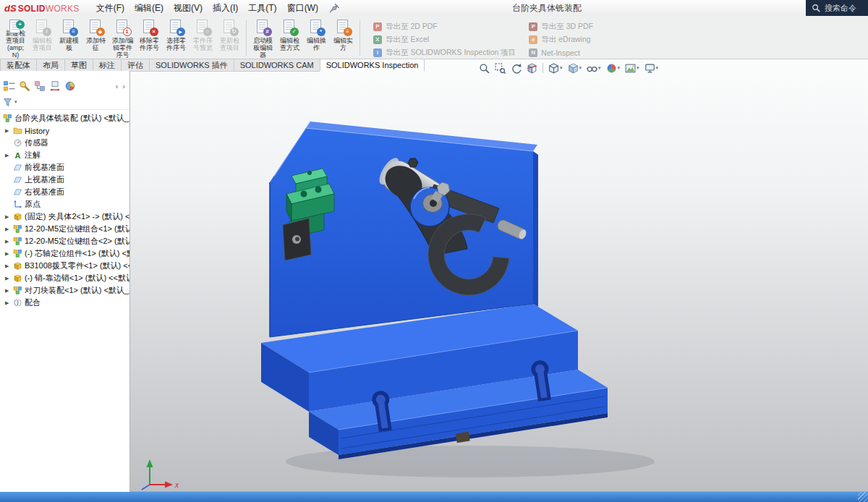 The height and width of the screenshot is (502, 868). What do you see at coordinates (65, 278) in the screenshot?
I see `tree-item-pin-part: ▶ (-) 销-靠边销<1> (默认) <<默认>_` at bounding box center [65, 278].